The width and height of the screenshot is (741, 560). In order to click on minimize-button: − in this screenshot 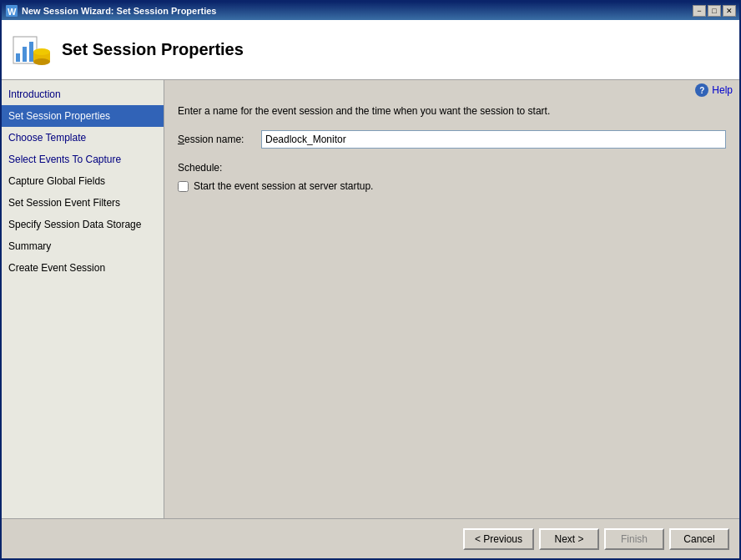, I will do `click(699, 11)`.